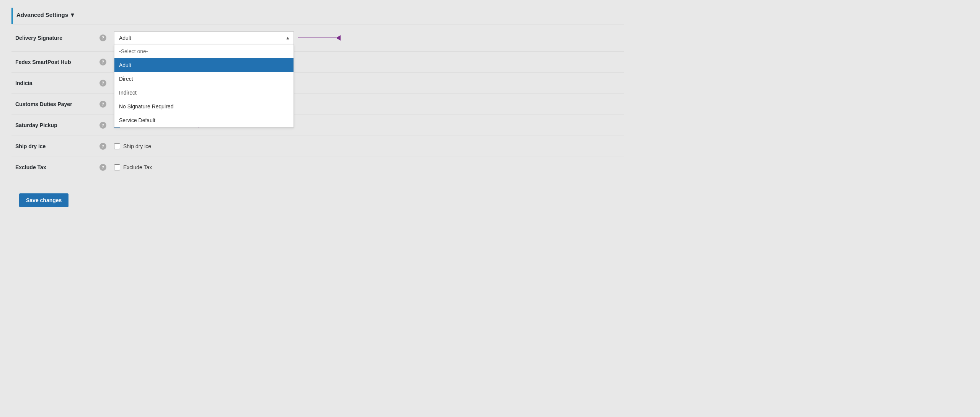 This screenshot has width=980, height=417. What do you see at coordinates (319, 38) in the screenshot?
I see `dropdown-arrow-annotation` at bounding box center [319, 38].